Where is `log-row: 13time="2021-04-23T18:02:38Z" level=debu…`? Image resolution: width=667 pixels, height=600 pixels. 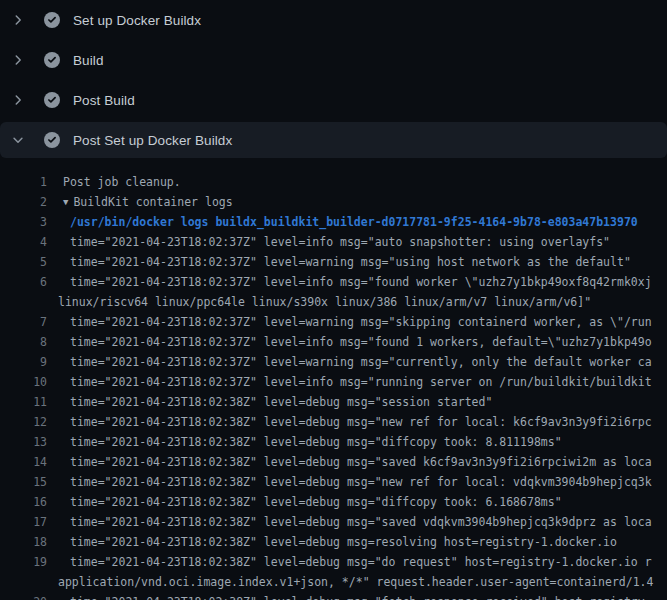
log-row: 13time="2021-04-23T18:02:38Z" level=debu… is located at coordinates (334, 442).